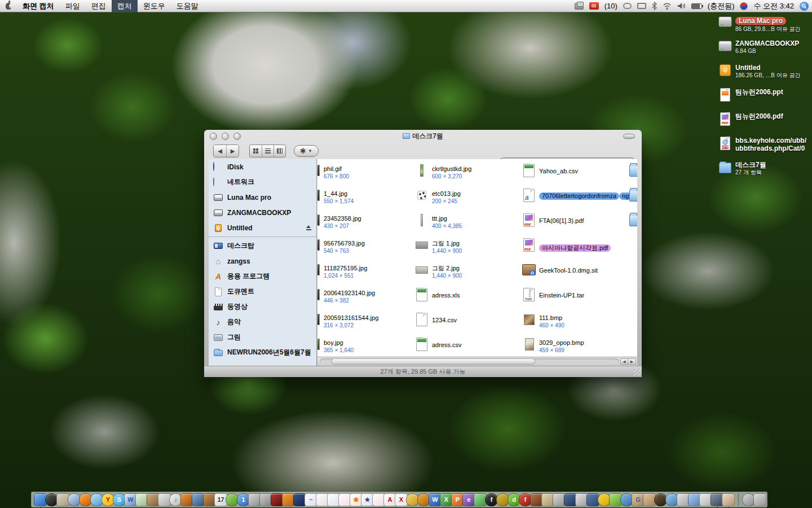  Describe the element at coordinates (578, 274) in the screenshot. I see `file-item: GeekTool-1.0.dmg.sit` at that location.